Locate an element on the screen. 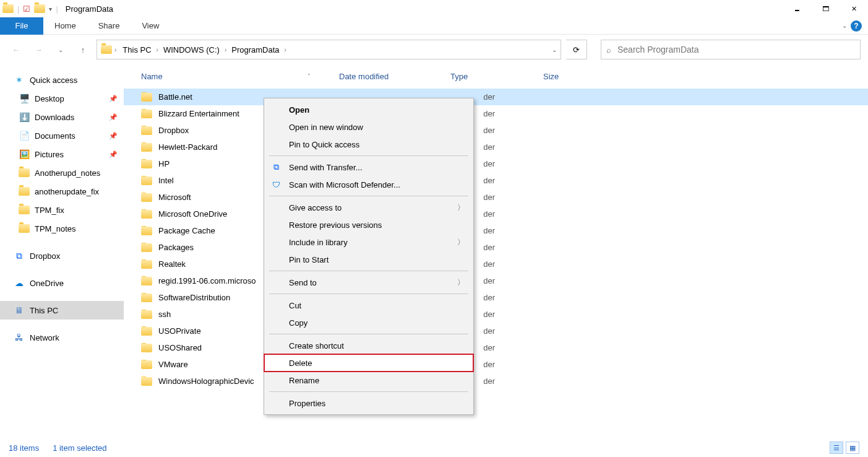 The height and width of the screenshot is (457, 868). breadcrumb-item: This PC is located at coordinates (137, 50).